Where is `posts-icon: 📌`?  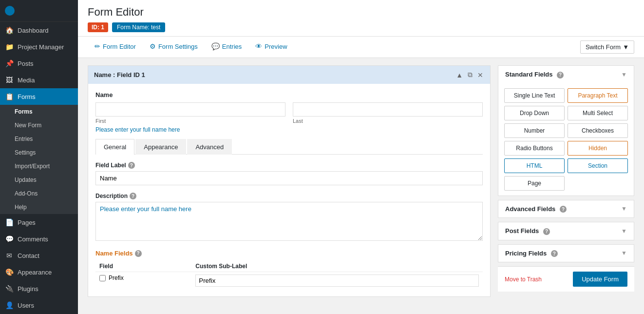 posts-icon: 📌 is located at coordinates (9, 63).